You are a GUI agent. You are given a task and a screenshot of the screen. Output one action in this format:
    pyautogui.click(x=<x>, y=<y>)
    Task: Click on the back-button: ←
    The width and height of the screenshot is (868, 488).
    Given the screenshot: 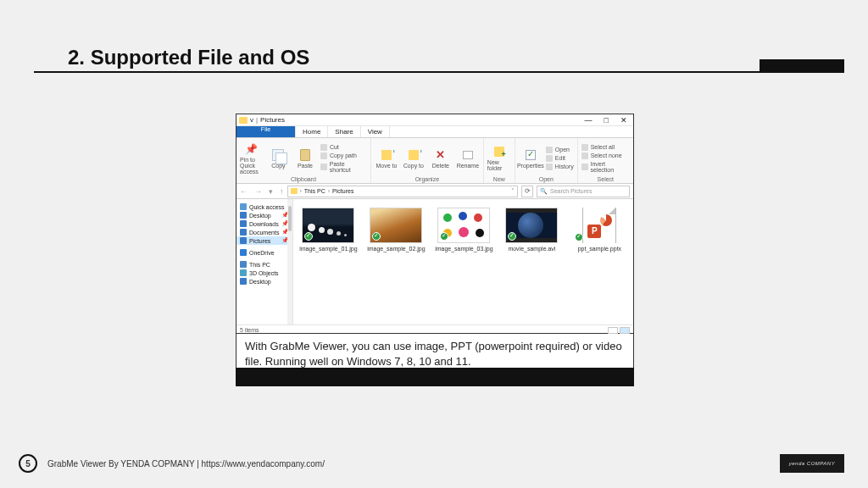 What is the action you would take?
    pyautogui.click(x=244, y=191)
    